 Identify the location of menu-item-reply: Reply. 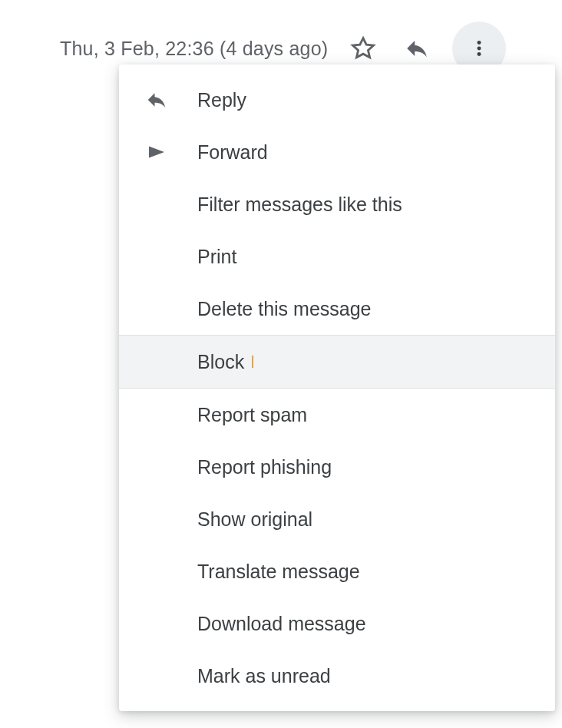
(337, 100).